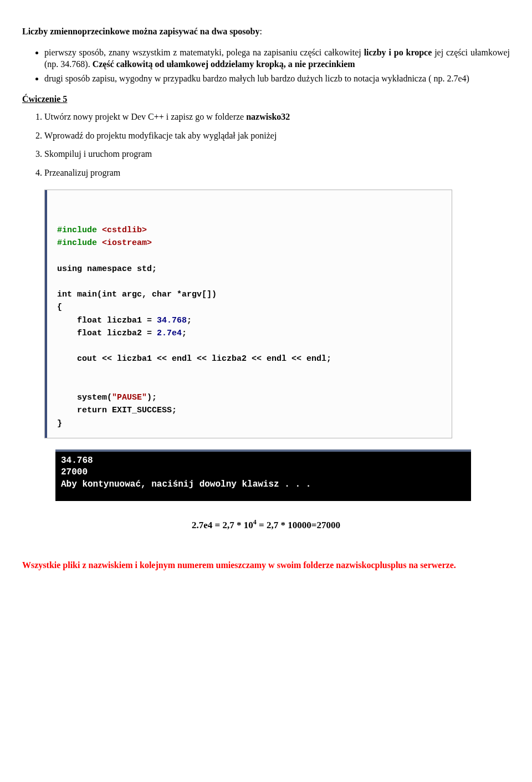 This screenshot has height=782, width=532. Describe the element at coordinates (277, 173) in the screenshot. I see `step-4: Przeanalizuj program` at that location.